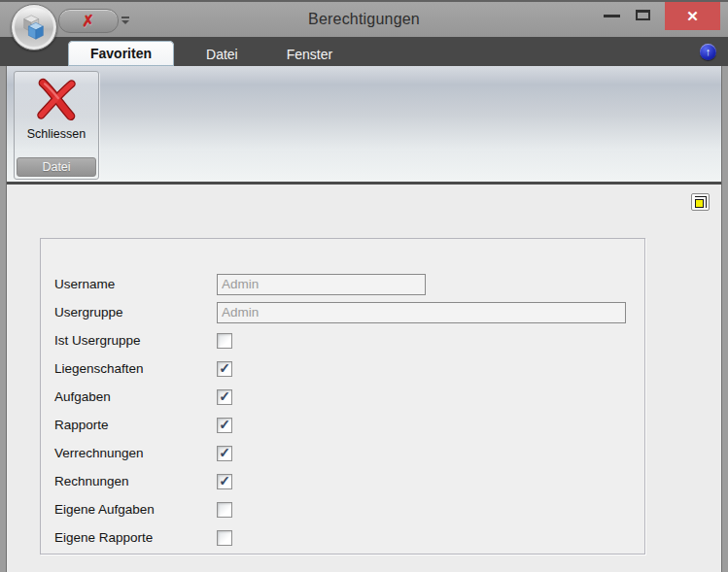  Describe the element at coordinates (364, 18) in the screenshot. I see `title-bar: ✗ Berechtigungen ✕` at that location.